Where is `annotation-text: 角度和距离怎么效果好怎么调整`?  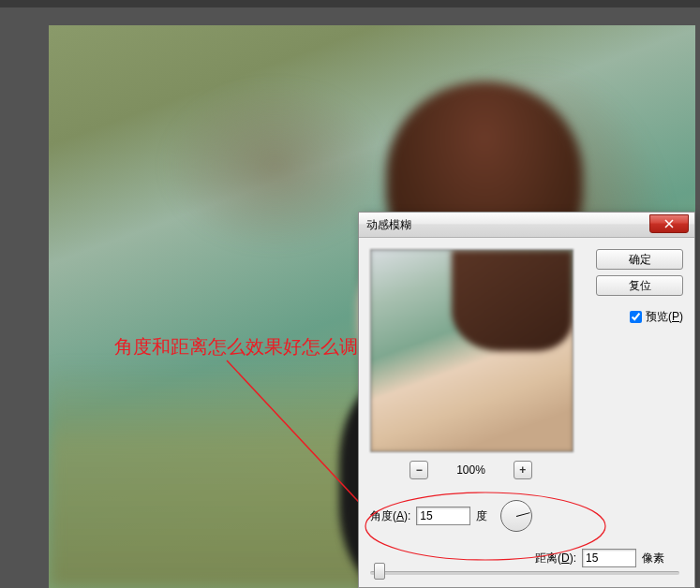
annotation-text: 角度和距离怎么效果好怎么调整 is located at coordinates (246, 346).